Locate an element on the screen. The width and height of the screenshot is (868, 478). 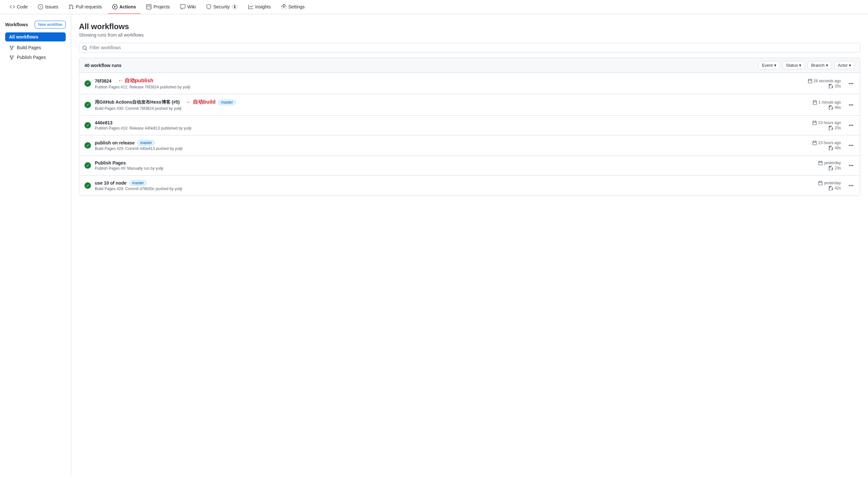
sidebar-item-publish-pages-label: Publish Pages is located at coordinates (31, 57).